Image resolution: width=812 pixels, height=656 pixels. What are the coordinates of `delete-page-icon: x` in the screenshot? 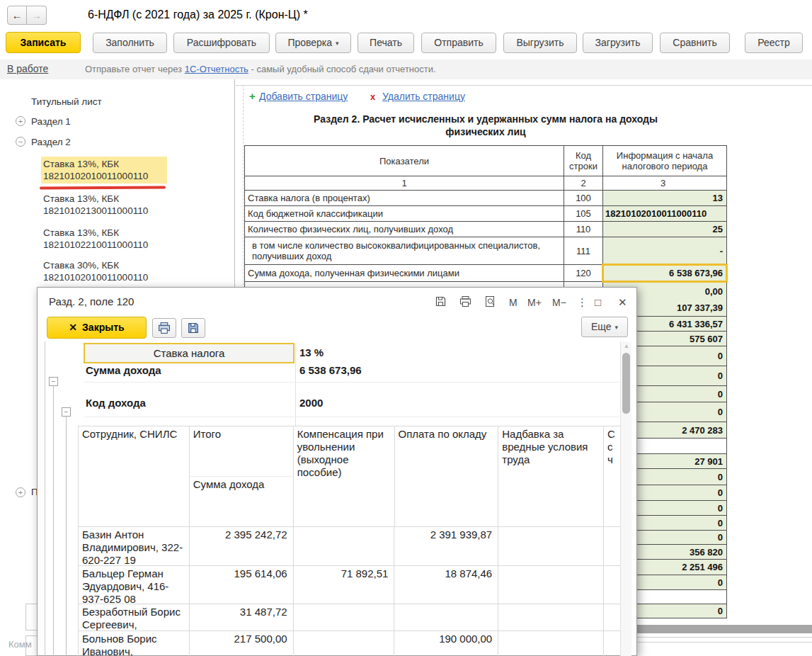 It's located at (372, 96).